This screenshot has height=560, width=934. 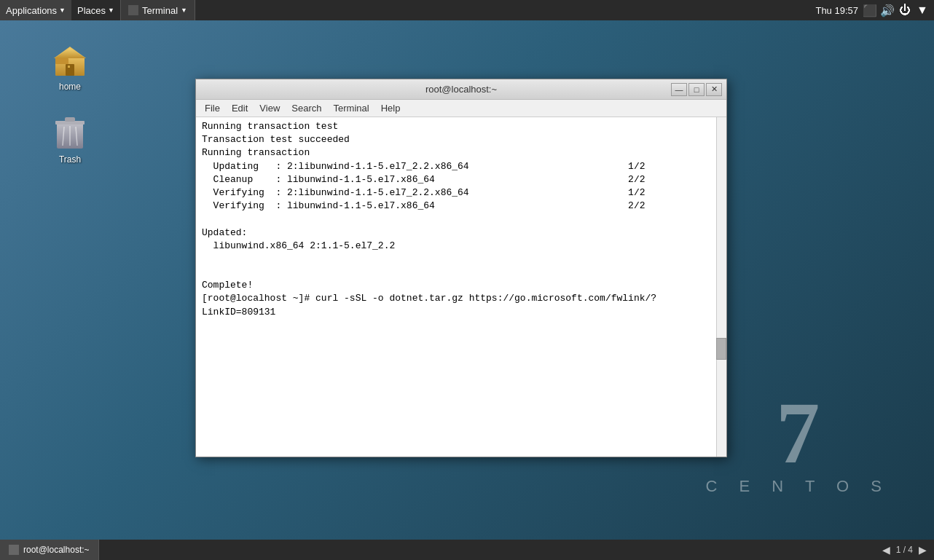 I want to click on top-panel-right: Thu 19:57 ⬛ 🔊 ⏻ ▼, so click(x=874, y=10).